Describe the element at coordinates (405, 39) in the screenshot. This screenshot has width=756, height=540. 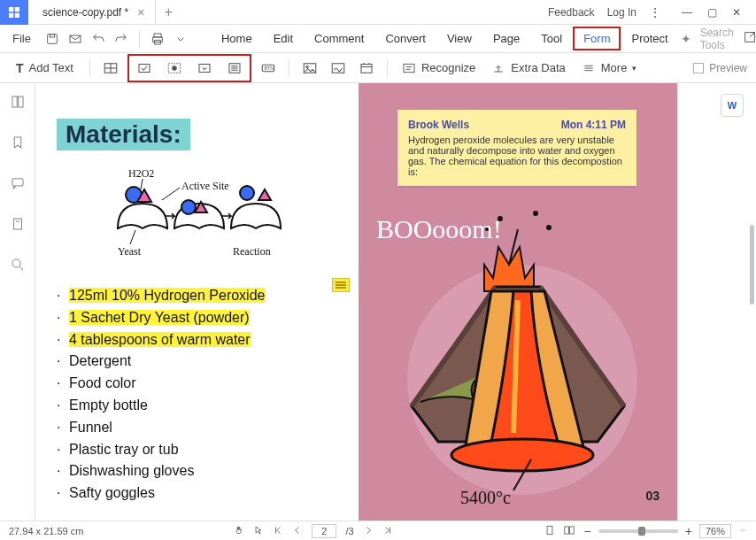
I see `menu-convert: Convert` at that location.